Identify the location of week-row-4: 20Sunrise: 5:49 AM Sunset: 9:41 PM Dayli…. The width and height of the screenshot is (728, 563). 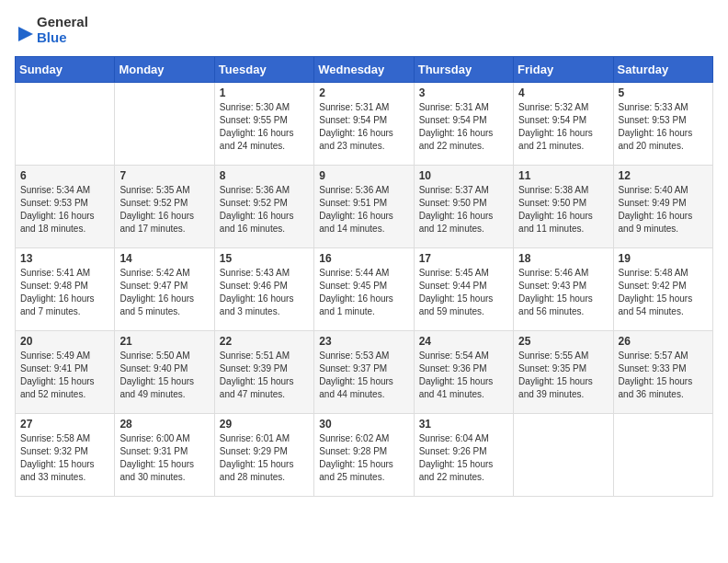
(364, 373).